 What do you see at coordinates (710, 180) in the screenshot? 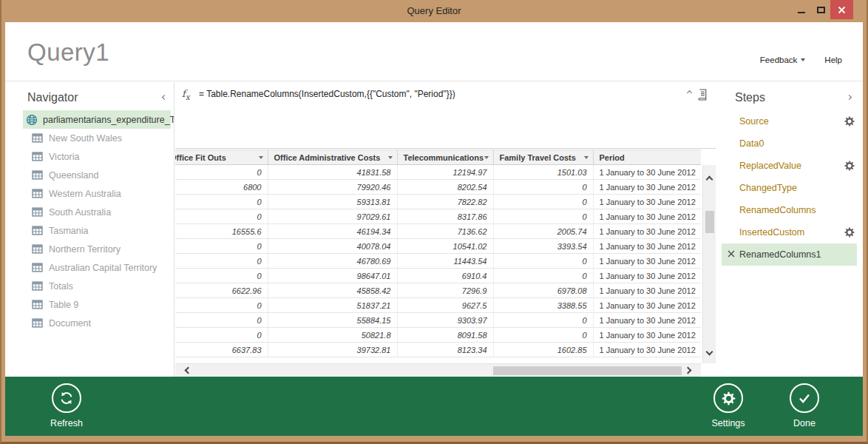
I see `scroll-up-icon` at bounding box center [710, 180].